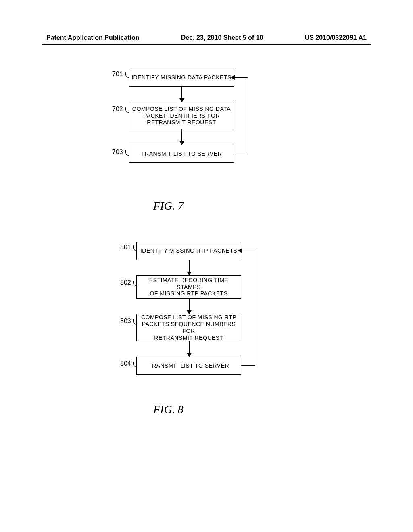 The width and height of the screenshot is (413, 532). I want to click on box-802: ESTIMATE DECODING TIME STAMPS OF MISSING…, so click(189, 287).